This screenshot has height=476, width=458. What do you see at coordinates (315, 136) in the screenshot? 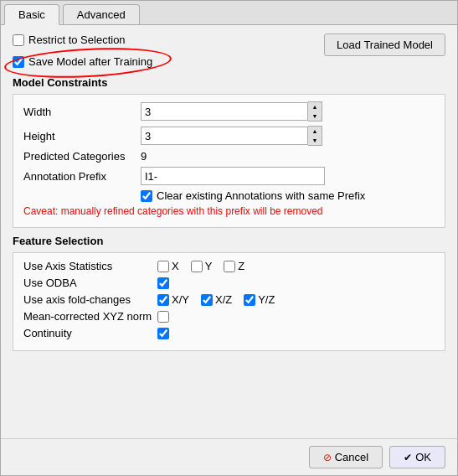
I see `height-spin-buttons: ▲ ▼` at bounding box center [315, 136].